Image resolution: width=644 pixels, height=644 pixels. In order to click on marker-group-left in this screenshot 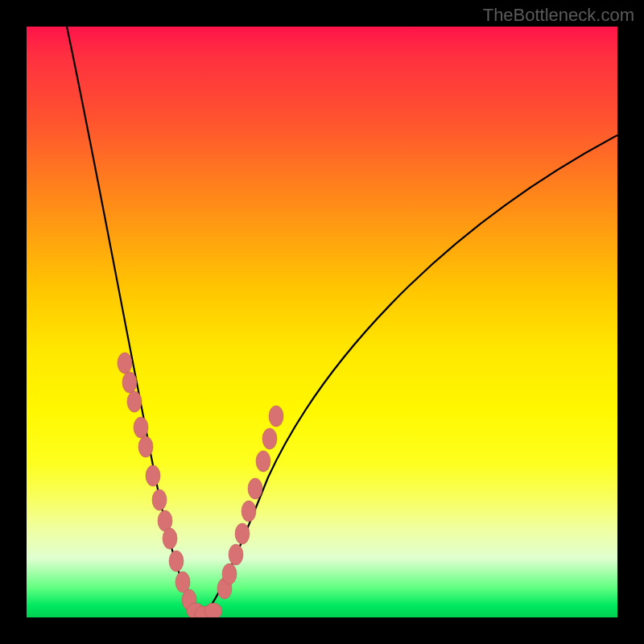, I will do `click(157, 481)`.